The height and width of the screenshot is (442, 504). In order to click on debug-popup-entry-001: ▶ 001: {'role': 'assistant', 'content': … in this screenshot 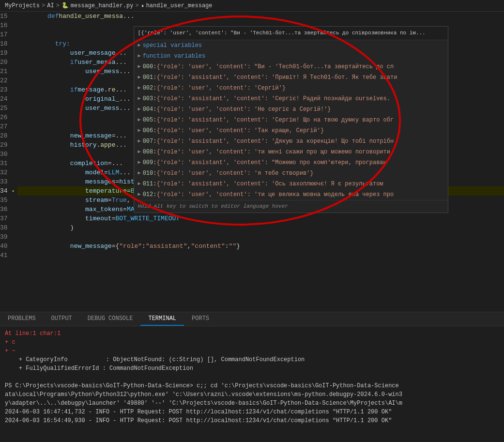, I will do `click(291, 77)`.